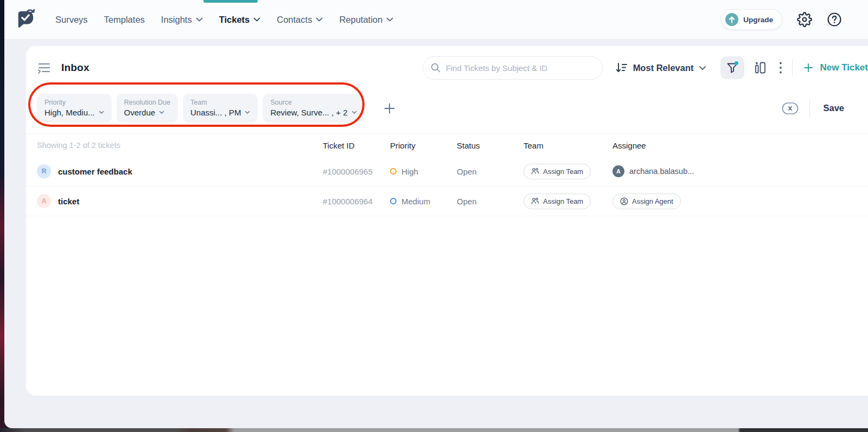  What do you see at coordinates (835, 68) in the screenshot?
I see `new-ticket-button: New Ticket` at bounding box center [835, 68].